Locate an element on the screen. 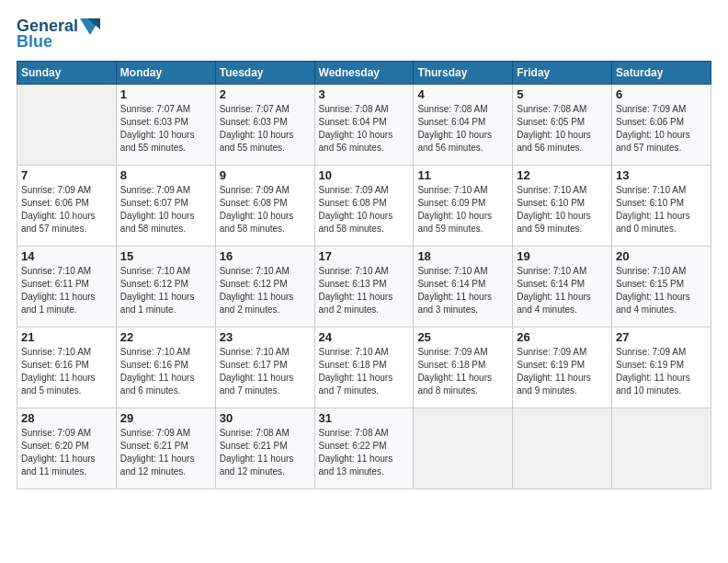  day-number: 9 is located at coordinates (265, 175).